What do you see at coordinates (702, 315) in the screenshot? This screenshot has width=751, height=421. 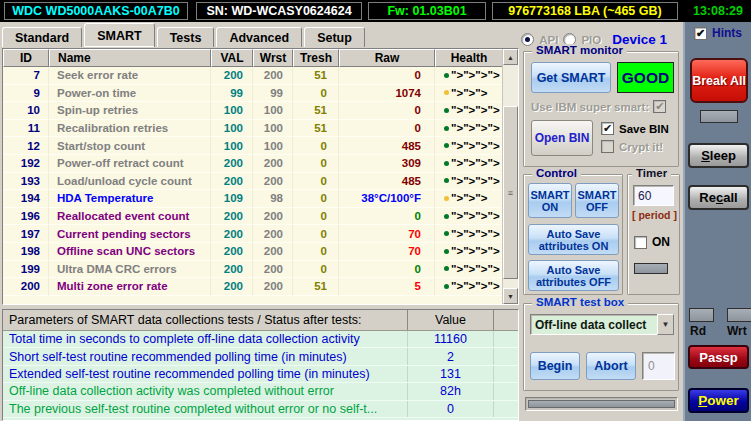 I see `read-led` at bounding box center [702, 315].